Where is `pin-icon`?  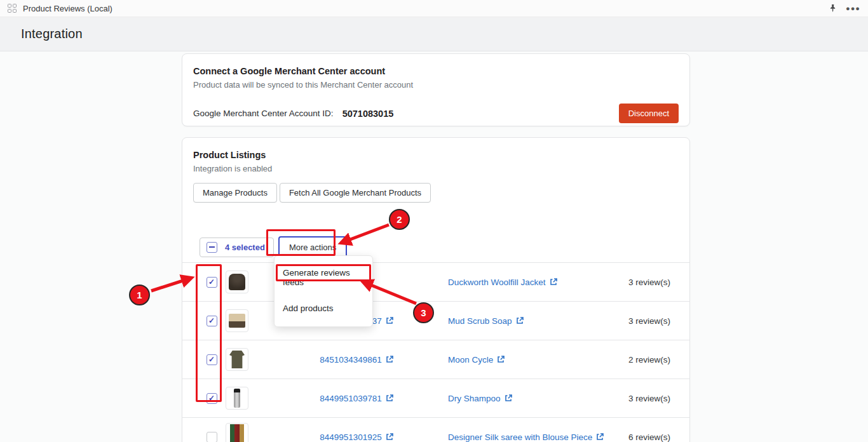
pin-icon is located at coordinates (832, 8).